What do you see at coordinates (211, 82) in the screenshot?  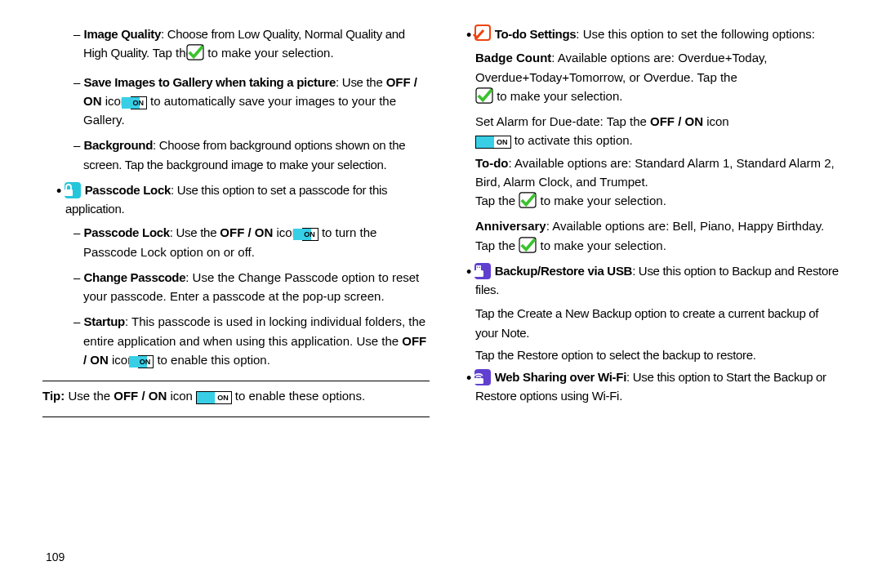 I see `label: Save Images to Gallery when taking a pic…` at bounding box center [211, 82].